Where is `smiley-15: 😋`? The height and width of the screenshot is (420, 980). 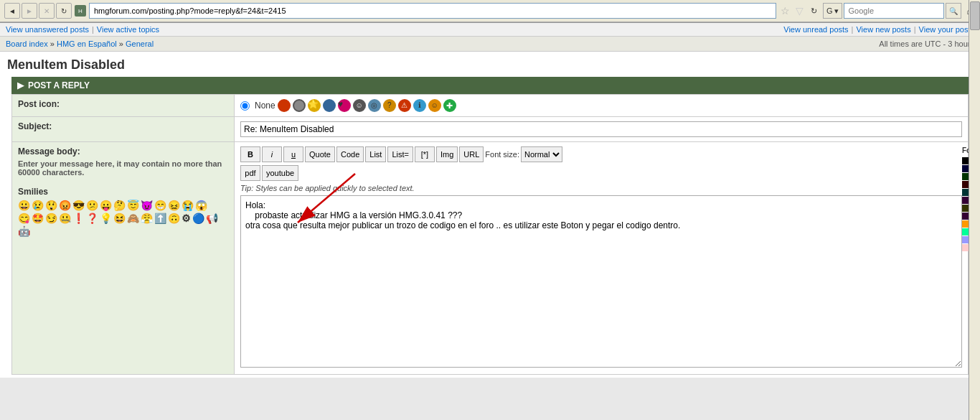 smiley-15: 😋 is located at coordinates (24, 218).